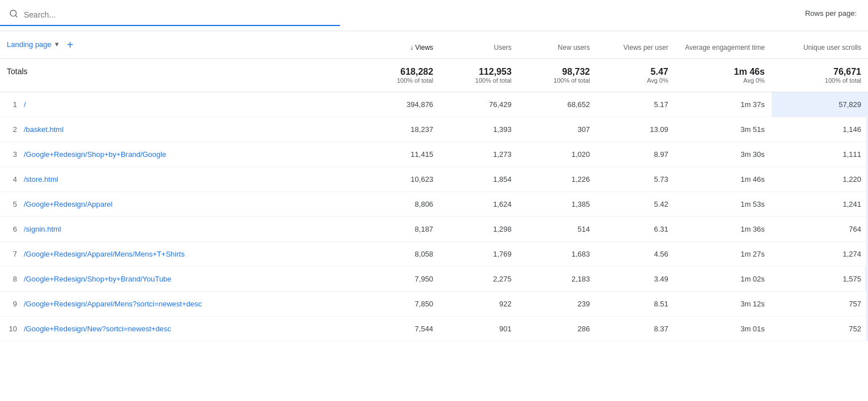 This screenshot has height=401, width=868. I want to click on row-avg-engagement: 1m 37s, so click(723, 105).